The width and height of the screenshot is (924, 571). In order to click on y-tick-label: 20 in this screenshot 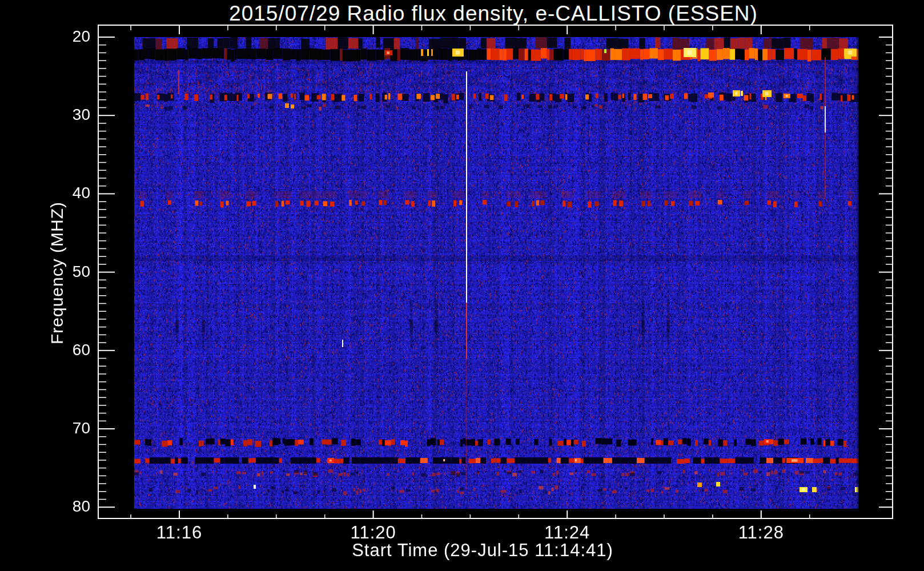, I will do `click(59, 37)`.